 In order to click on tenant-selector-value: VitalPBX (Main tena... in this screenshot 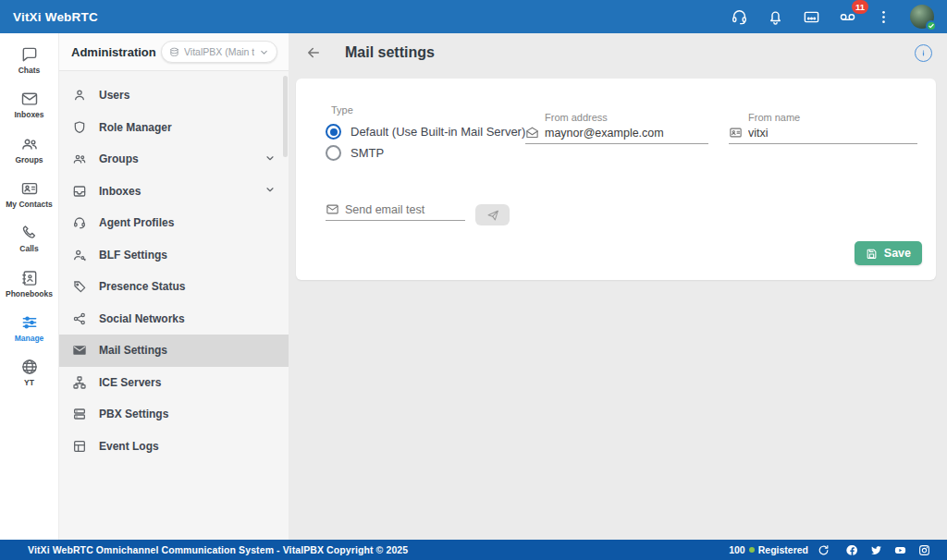, I will do `click(219, 52)`.